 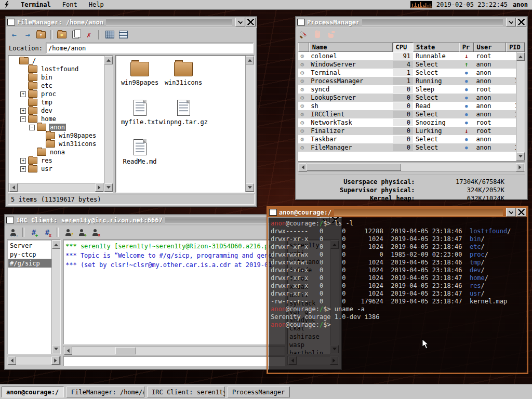 I want to click on channels-horizontal-scrollbar, so click(x=34, y=361).